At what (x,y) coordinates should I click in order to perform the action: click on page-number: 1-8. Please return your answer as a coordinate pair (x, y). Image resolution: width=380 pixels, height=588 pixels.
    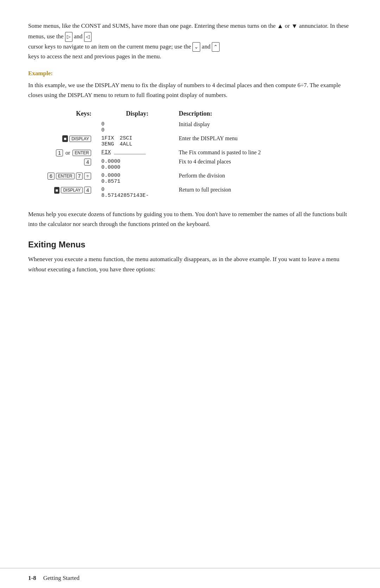
    Looking at the image, I should click on (32, 578).